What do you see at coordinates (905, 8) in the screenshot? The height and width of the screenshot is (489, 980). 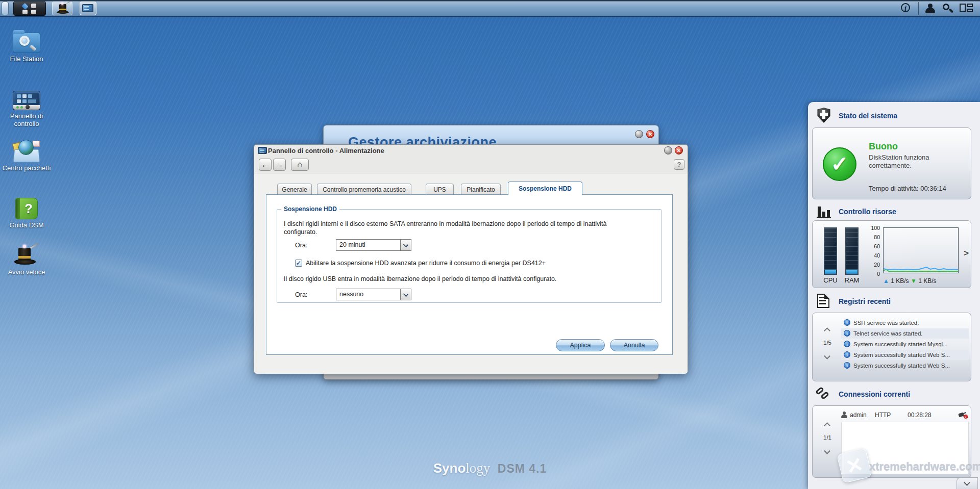 I see `info-icon: i` at bounding box center [905, 8].